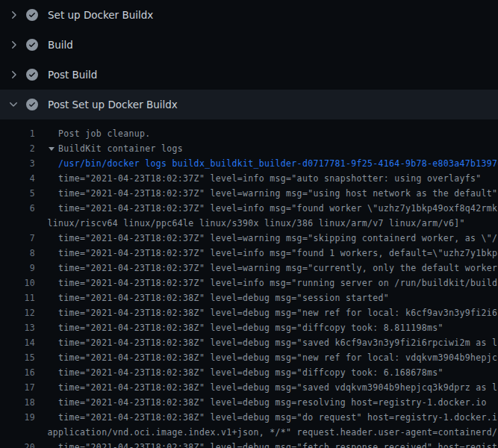 The image size is (498, 448). I want to click on log-row-wrap: linux/riscv64 linux/ppc64le linux/s390x …, so click(249, 223).